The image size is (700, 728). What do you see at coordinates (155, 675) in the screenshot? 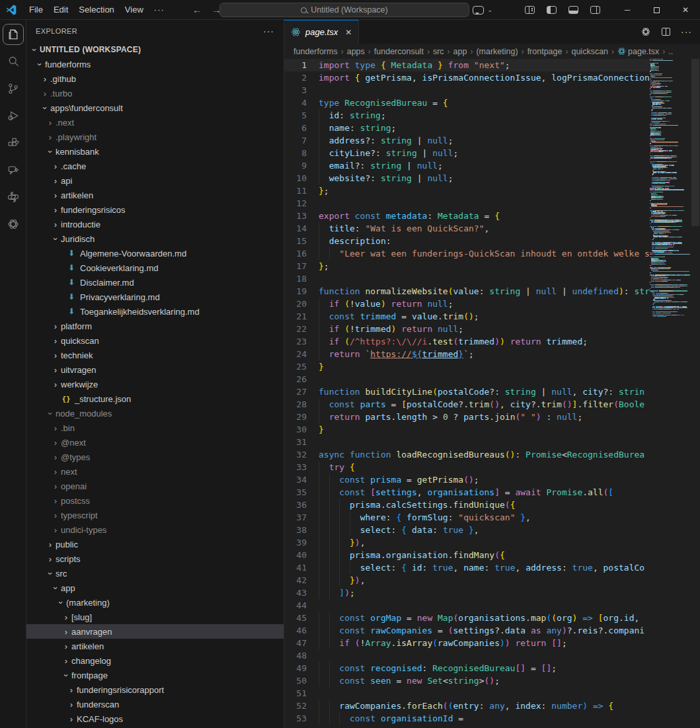
I see `tree-item-frontpage: ›frontpage` at bounding box center [155, 675].